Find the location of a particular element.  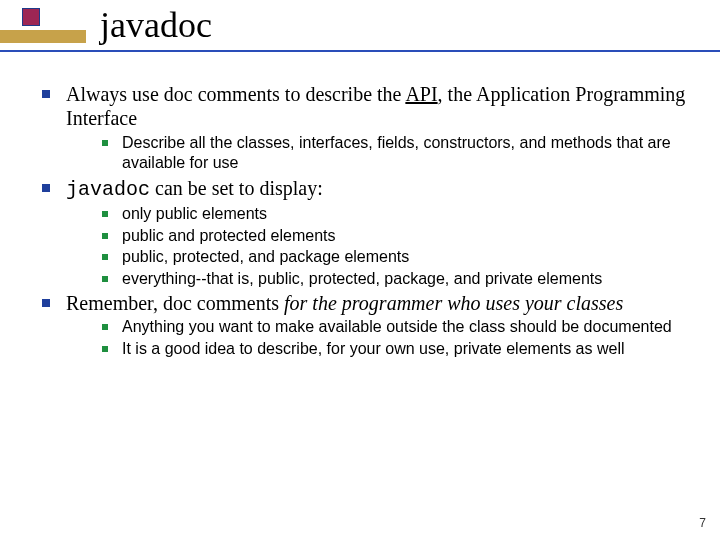

sub-bullet: It is a good idea to describe, for your … is located at coordinates (394, 349).